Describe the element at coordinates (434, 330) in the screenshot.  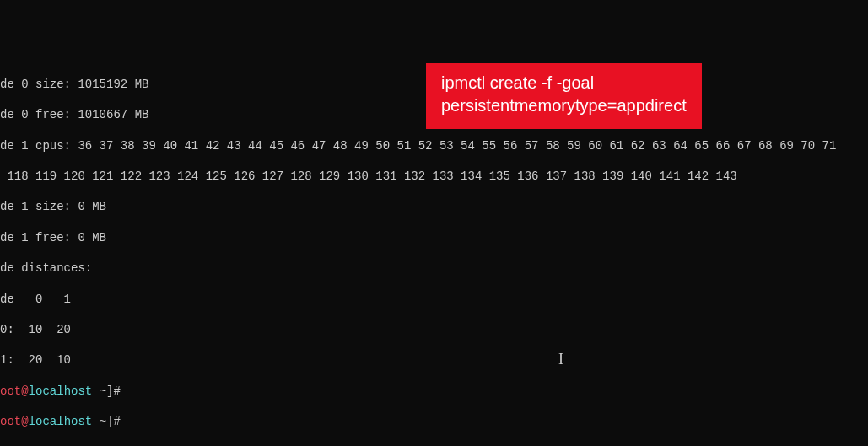
I see `sysinfo-line: 0: 10 20` at that location.